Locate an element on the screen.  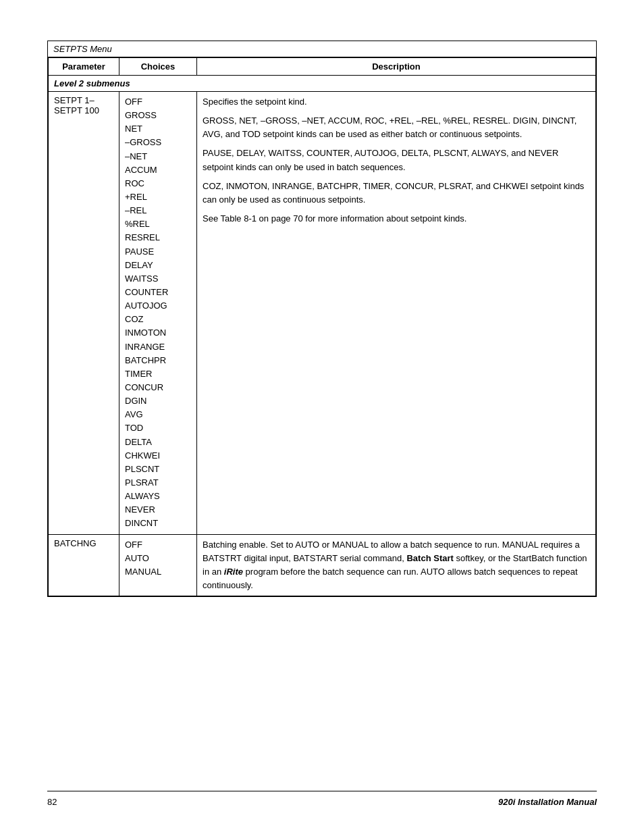
table-title: SETPTS Menu is located at coordinates (322, 49).